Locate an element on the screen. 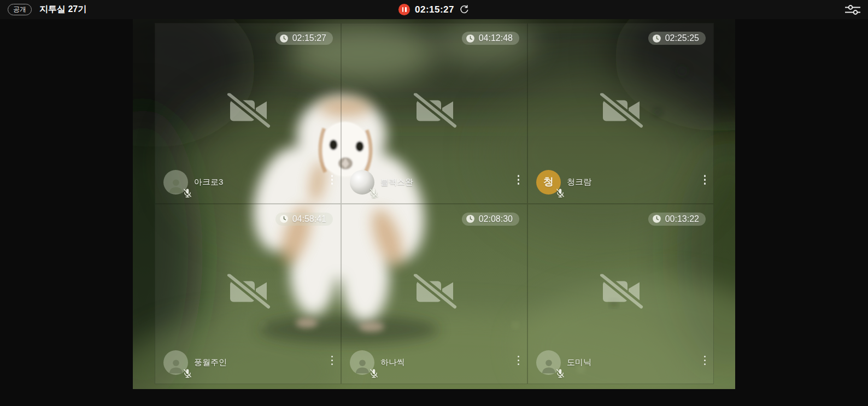 This screenshot has width=868, height=406. refresh-button is located at coordinates (465, 10).